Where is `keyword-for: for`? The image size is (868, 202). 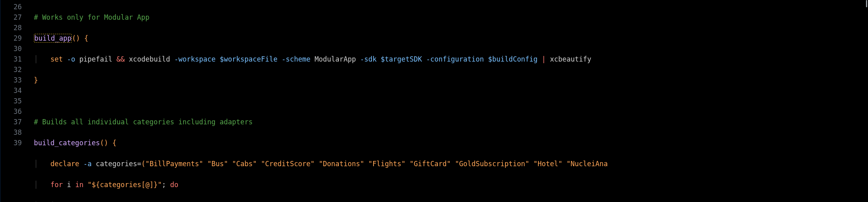
keyword-for: for is located at coordinates (56, 185).